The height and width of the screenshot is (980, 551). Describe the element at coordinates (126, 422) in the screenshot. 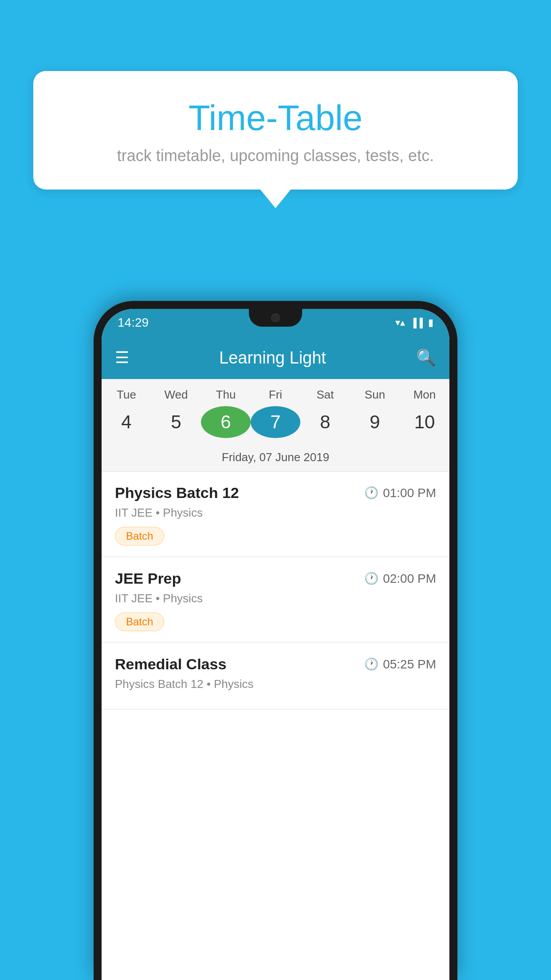

I see `calendar-day: 4` at that location.